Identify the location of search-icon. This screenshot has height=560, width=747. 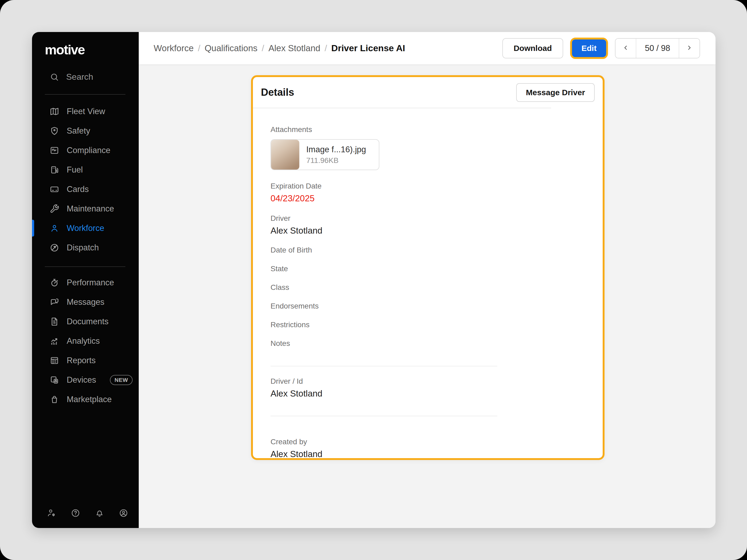
(54, 77).